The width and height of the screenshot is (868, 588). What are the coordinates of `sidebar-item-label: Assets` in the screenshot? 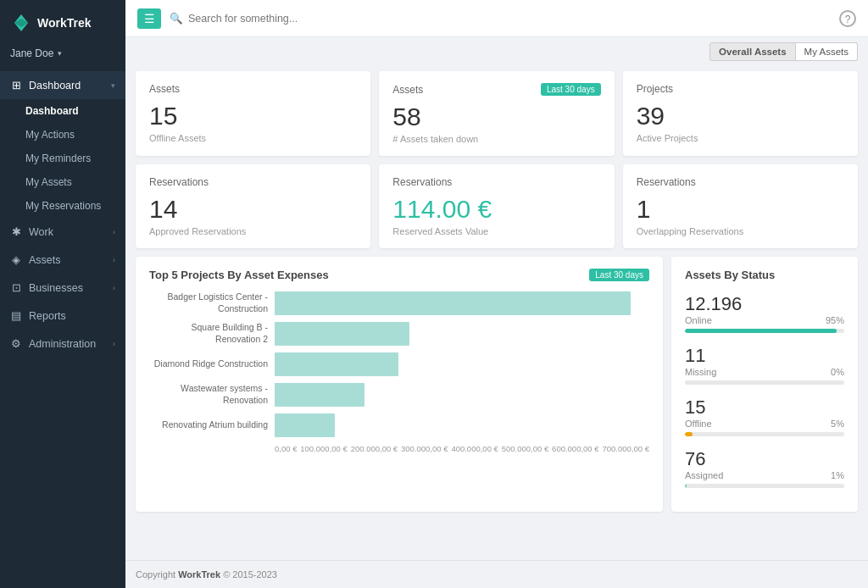 It's located at (68, 260).